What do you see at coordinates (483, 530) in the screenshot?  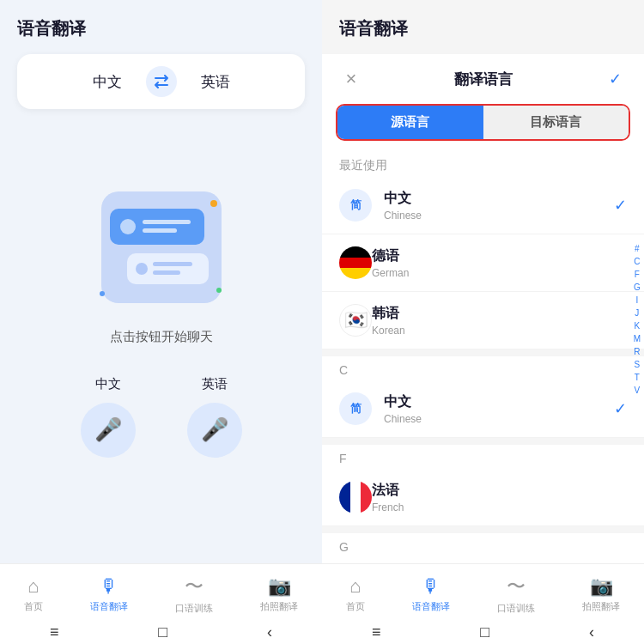 I see `section-divider-g` at bounding box center [483, 530].